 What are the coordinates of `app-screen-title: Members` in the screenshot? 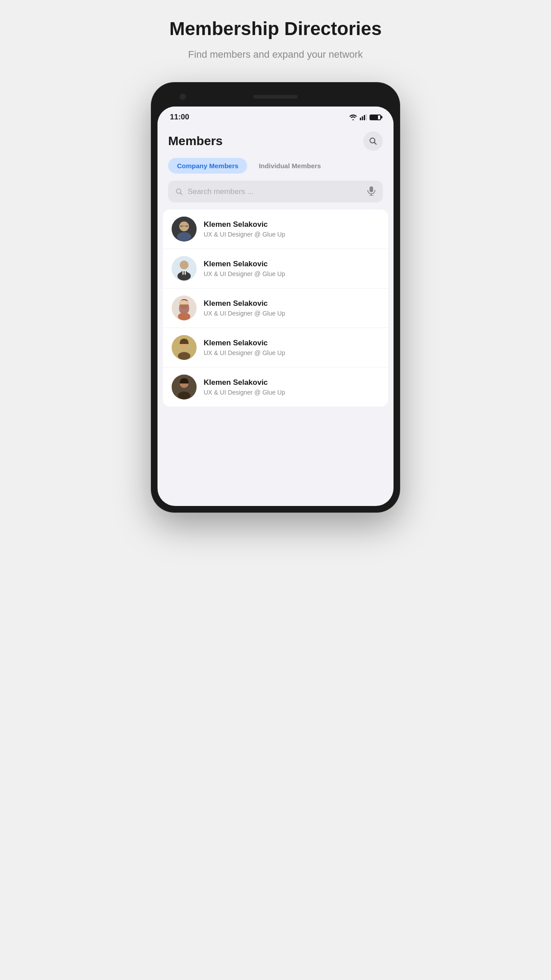 It's located at (195, 141).